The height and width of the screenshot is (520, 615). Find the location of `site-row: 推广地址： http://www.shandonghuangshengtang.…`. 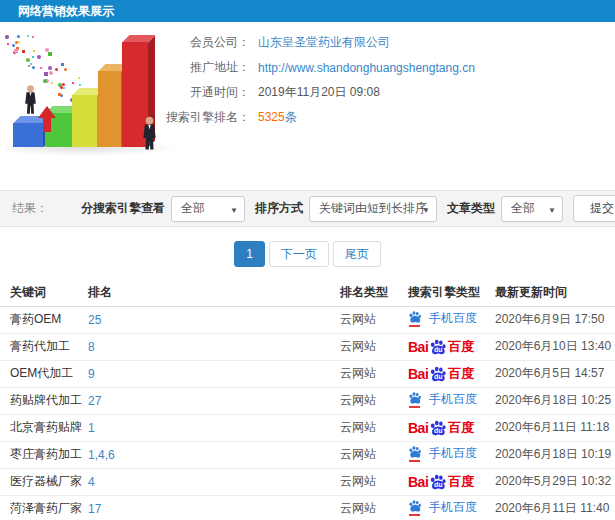

site-row: 推广地址： http://www.shandonghuangshengtang.… is located at coordinates (388, 68).